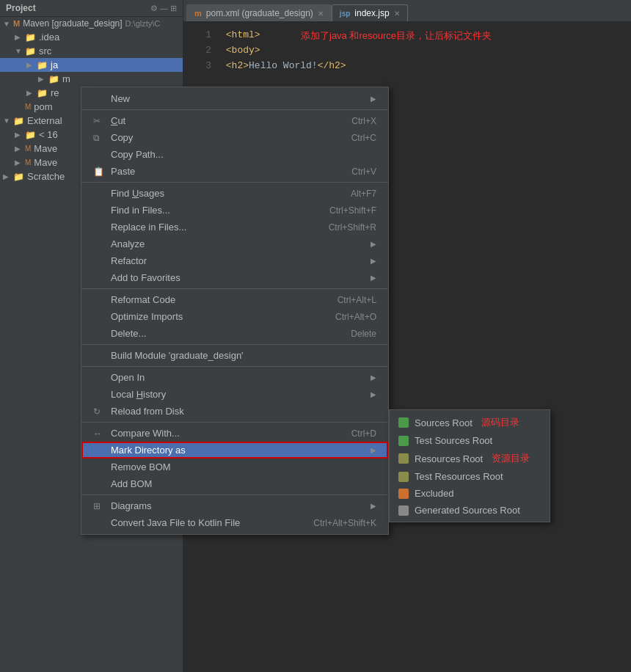  What do you see at coordinates (101, 121) in the screenshot?
I see `cut-icon: ✂` at bounding box center [101, 121].